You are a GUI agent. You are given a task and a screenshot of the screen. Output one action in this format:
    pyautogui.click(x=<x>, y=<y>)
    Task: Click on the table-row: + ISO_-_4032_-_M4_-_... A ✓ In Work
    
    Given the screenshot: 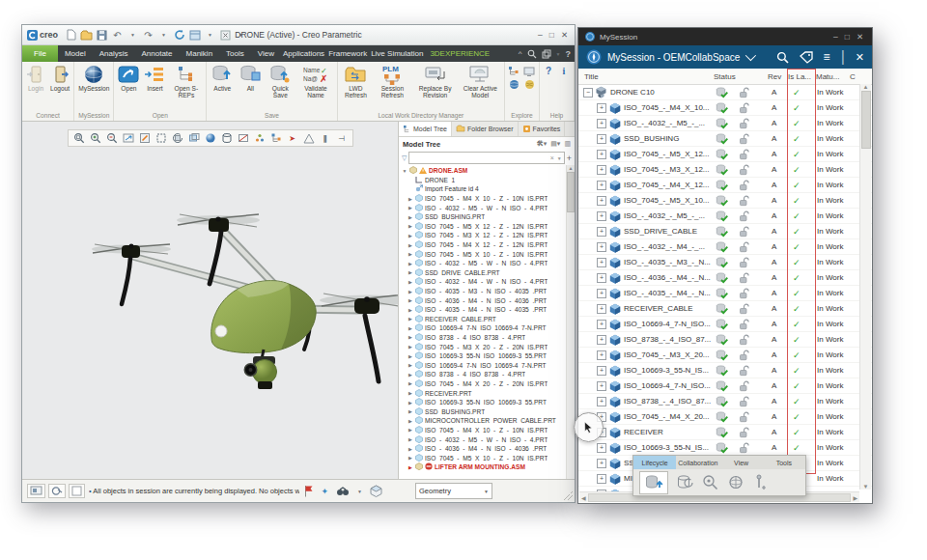 What is the action you would take?
    pyautogui.click(x=725, y=247)
    